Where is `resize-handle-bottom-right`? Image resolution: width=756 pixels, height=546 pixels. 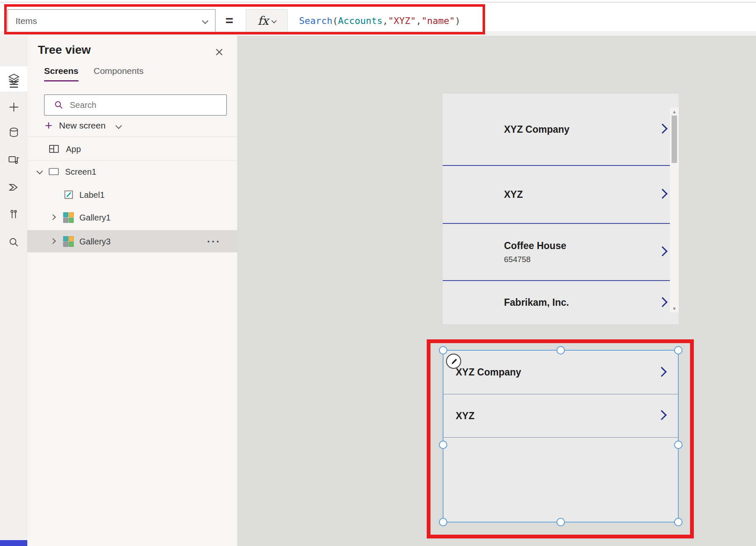 resize-handle-bottom-right is located at coordinates (678, 522).